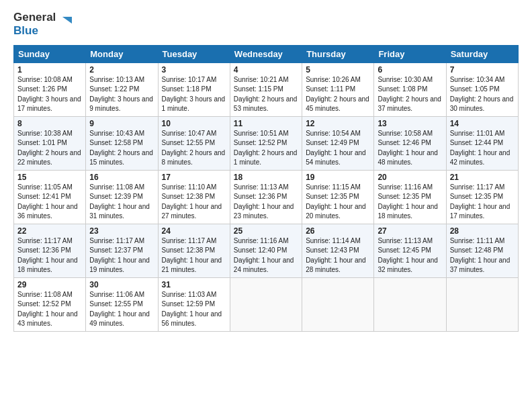  Describe the element at coordinates (122, 197) in the screenshot. I see `day-cell: 16Sunrise: 11:08 AM Sunset: 12:39 PM Day…` at that location.